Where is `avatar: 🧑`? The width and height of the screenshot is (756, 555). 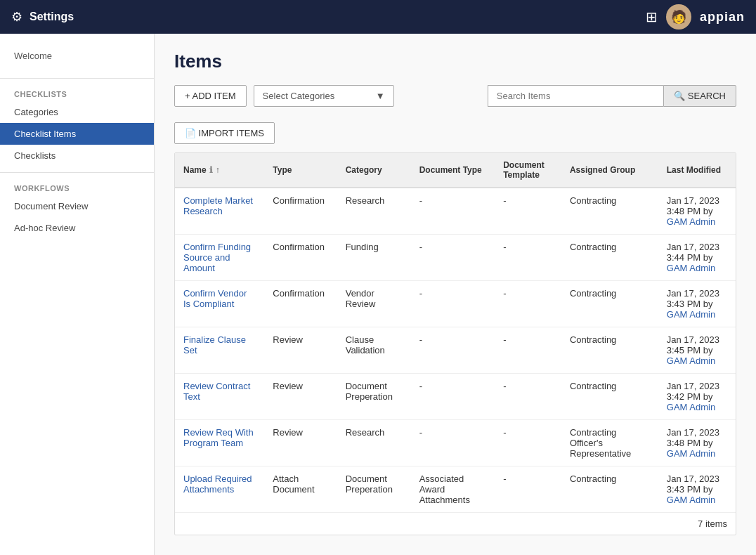
avatar: 🧑 is located at coordinates (679, 17).